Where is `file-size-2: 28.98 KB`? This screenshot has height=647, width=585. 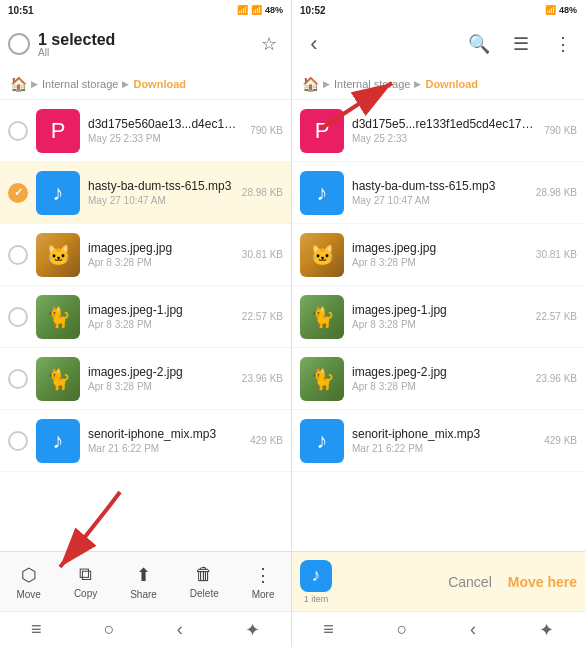 file-size-2: 28.98 KB is located at coordinates (262, 192).